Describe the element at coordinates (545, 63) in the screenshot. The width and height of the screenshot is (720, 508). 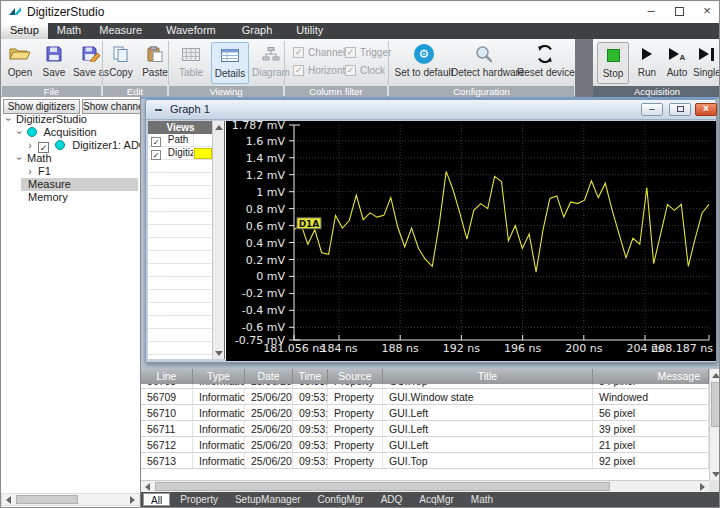
I see `reset-devices-button: Reset devices` at that location.